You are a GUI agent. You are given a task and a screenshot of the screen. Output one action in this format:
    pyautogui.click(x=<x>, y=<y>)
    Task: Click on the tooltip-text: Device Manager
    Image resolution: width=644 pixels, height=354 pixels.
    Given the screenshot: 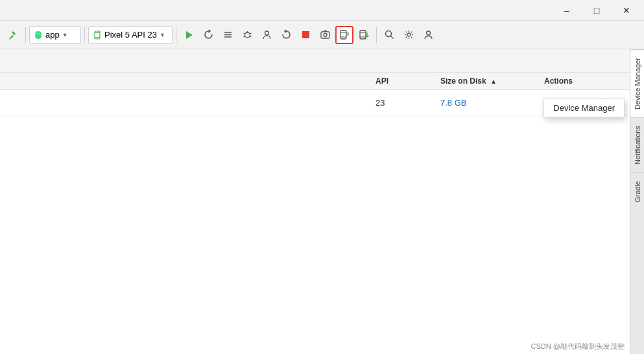 What is the action you would take?
    pyautogui.click(x=584, y=108)
    